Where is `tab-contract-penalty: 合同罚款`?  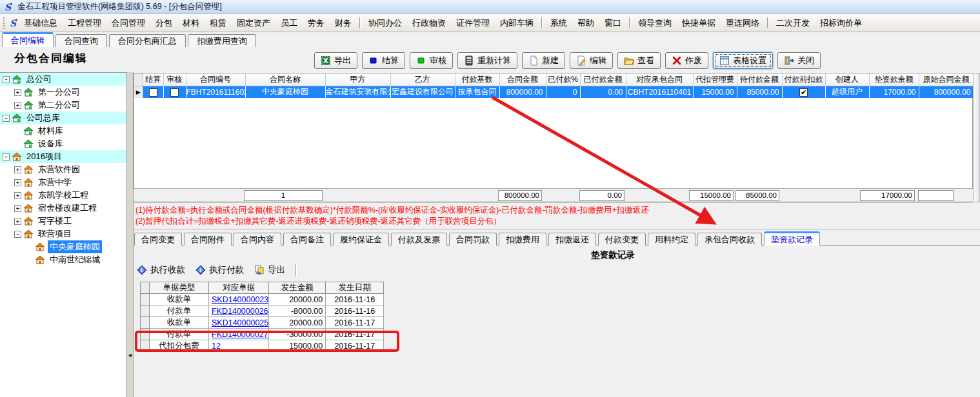 tab-contract-penalty: 合同罚款 is located at coordinates (473, 239).